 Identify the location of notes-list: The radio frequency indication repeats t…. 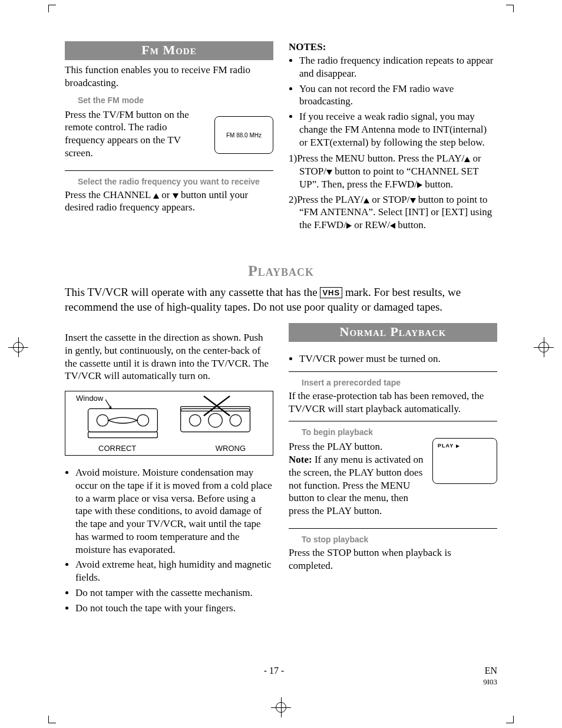
(393, 101).